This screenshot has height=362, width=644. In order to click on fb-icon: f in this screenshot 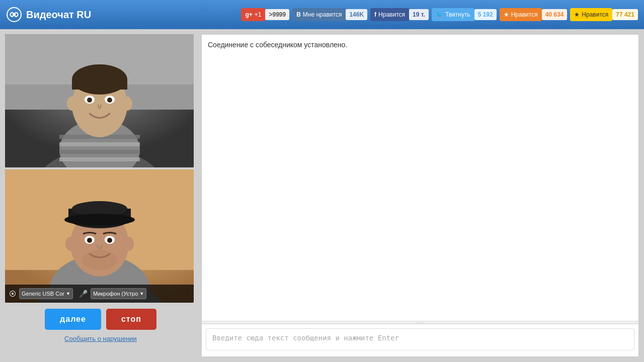, I will do `click(375, 15)`.